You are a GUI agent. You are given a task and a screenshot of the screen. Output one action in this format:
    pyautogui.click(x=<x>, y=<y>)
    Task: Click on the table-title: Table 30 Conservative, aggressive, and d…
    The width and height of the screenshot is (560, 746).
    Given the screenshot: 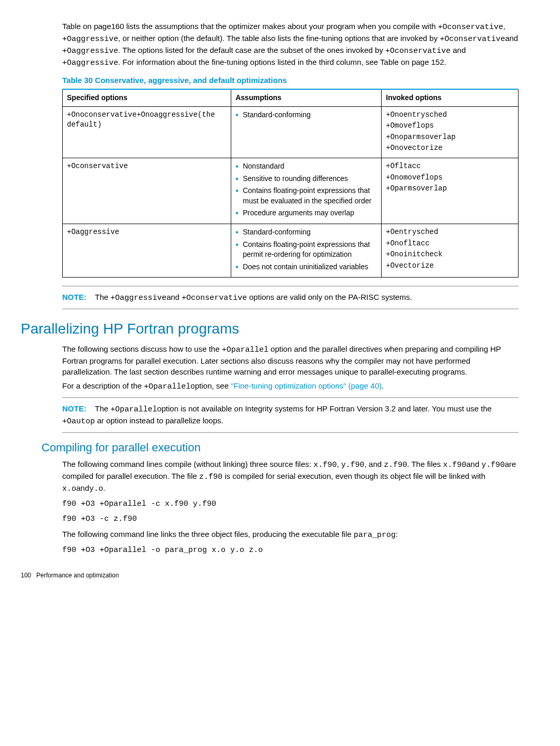 What is the action you would take?
    pyautogui.click(x=290, y=80)
    